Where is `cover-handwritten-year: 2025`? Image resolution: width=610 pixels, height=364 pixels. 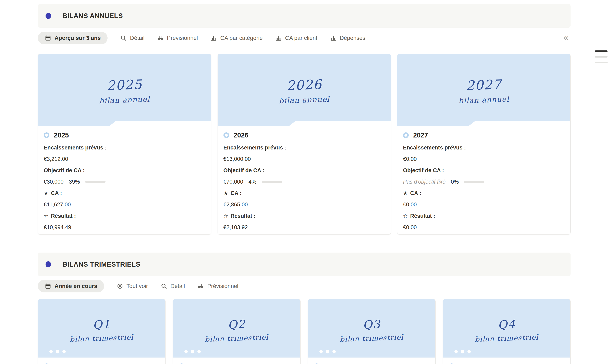 cover-handwritten-year: 2025 is located at coordinates (125, 85).